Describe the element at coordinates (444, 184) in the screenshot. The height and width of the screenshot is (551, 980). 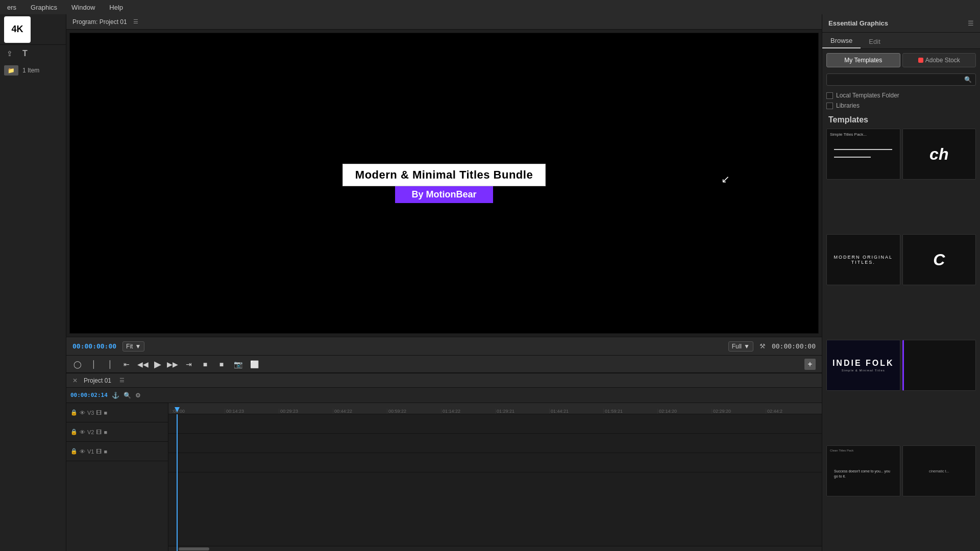
I see `title-overlay: Modern & Minimal Titles Bundle By Motion…` at that location.